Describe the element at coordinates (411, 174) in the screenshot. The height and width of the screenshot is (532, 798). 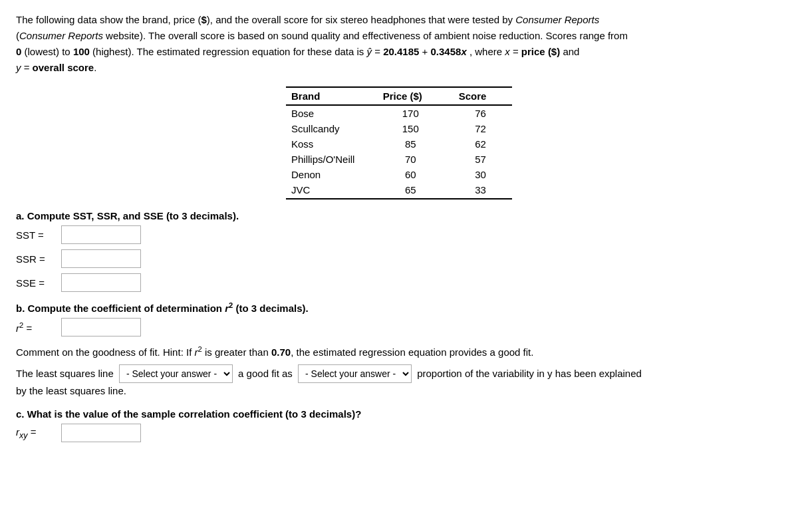
I see `cell-price: 60` at that location.